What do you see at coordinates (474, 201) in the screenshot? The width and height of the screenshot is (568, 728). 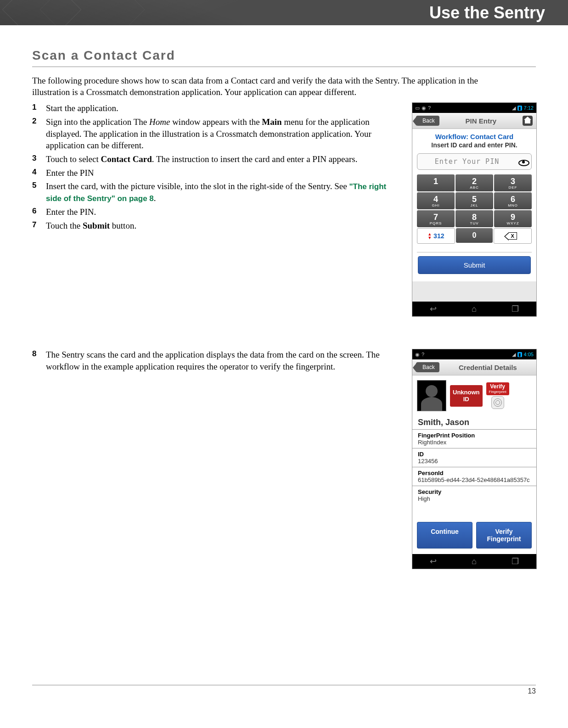 I see `key-5: 5JKL` at bounding box center [474, 201].